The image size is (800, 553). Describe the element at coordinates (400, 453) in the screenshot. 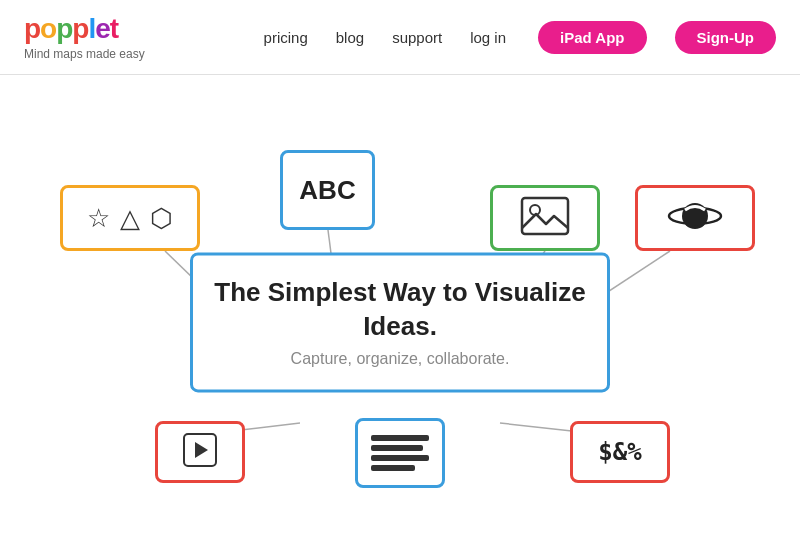

I see `textlines-popplet-box` at that location.